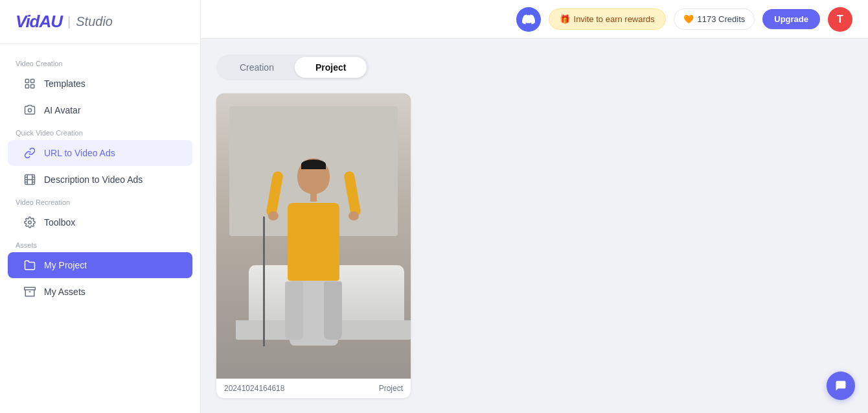 The image size is (868, 413). I want to click on tab-creation: Creation, so click(257, 67).